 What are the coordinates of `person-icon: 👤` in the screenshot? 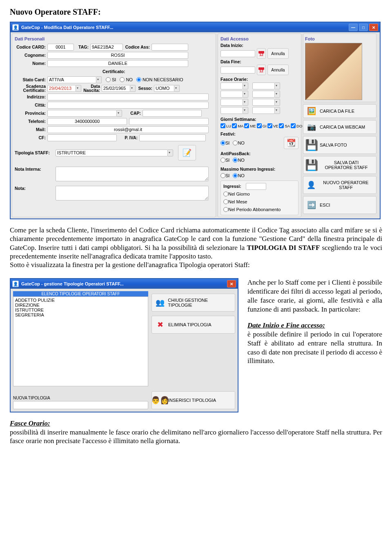 It's located at (311, 185).